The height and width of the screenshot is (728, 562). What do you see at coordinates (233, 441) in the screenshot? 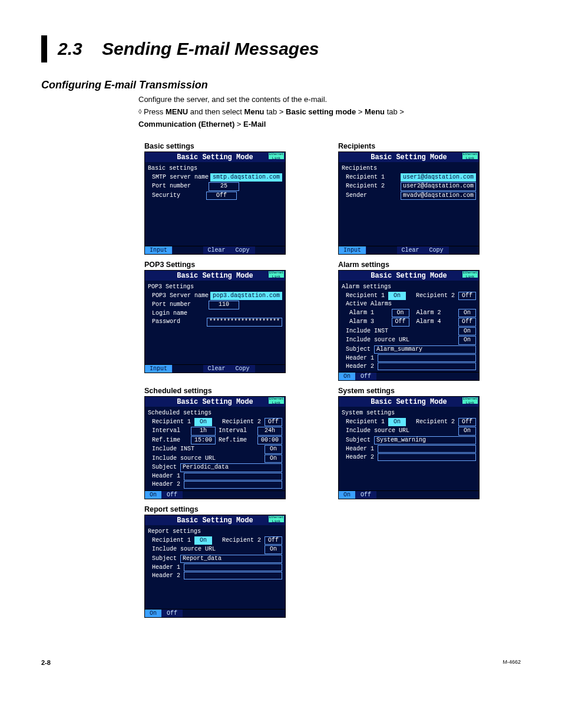
I see `field-label: Ref.time` at bounding box center [233, 441].